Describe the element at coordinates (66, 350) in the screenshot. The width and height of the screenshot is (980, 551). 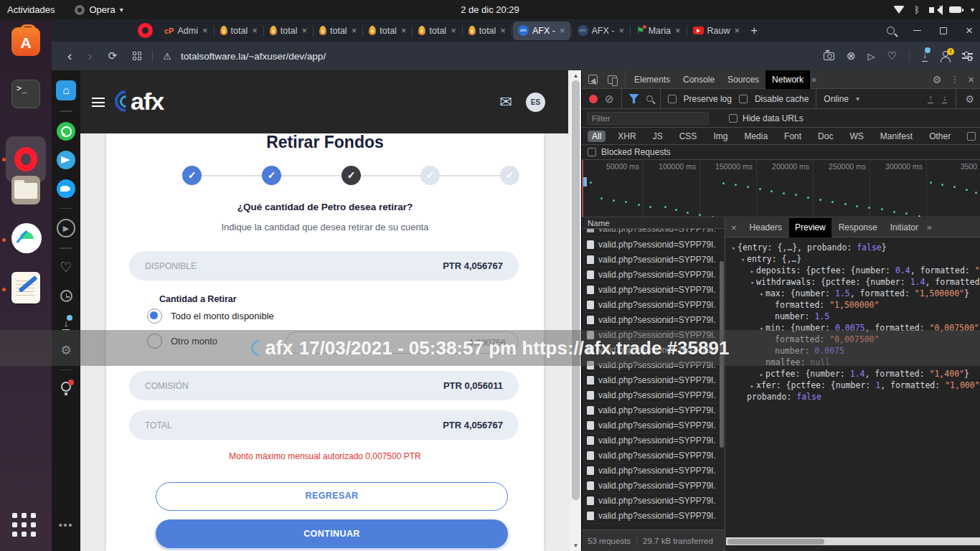
I see `settings-gear-icon: ⚙` at that location.